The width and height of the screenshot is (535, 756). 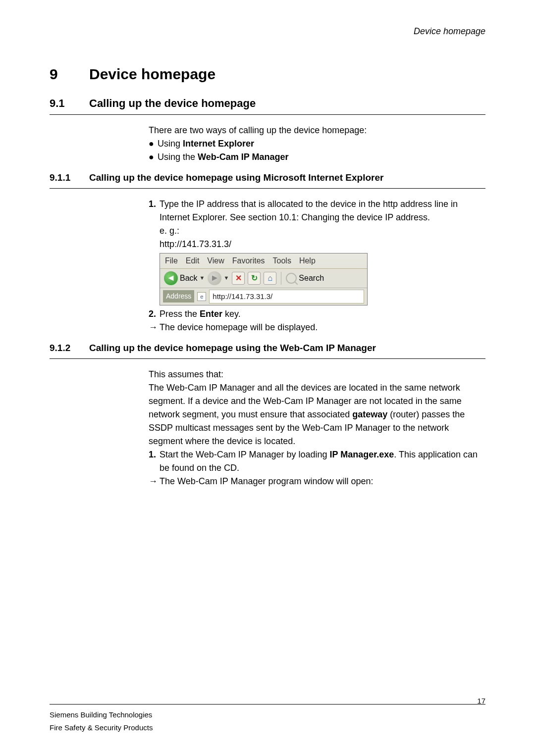 I want to click on home-button: ⌂, so click(x=270, y=278).